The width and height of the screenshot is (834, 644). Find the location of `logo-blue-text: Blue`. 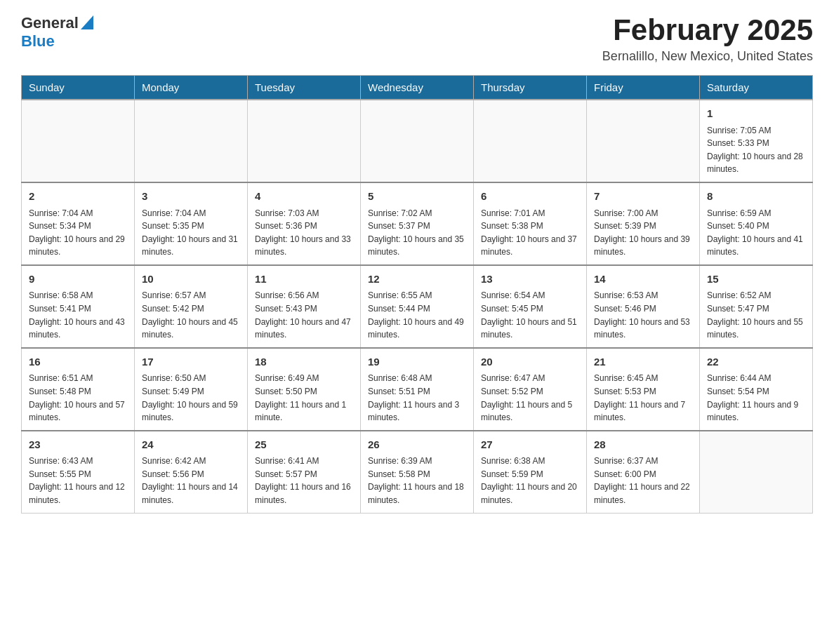

logo-blue-text: Blue is located at coordinates (38, 41).